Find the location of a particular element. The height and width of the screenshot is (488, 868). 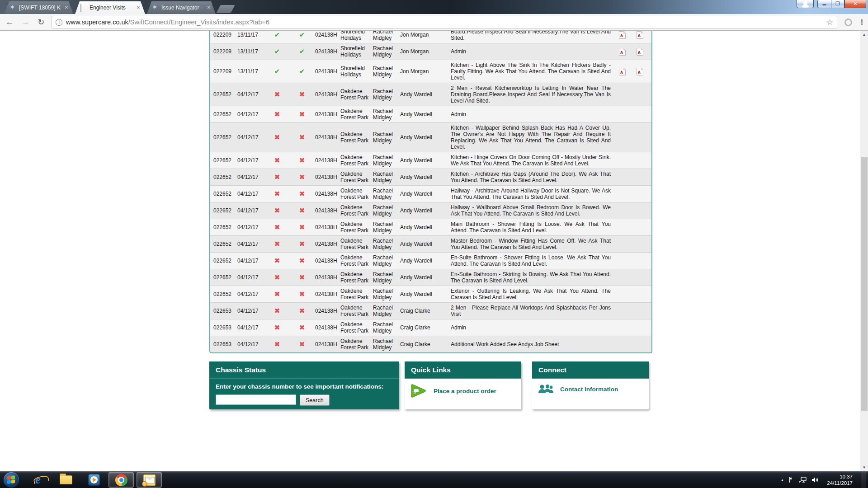

taskbar-chrome is located at coordinates (121, 480).